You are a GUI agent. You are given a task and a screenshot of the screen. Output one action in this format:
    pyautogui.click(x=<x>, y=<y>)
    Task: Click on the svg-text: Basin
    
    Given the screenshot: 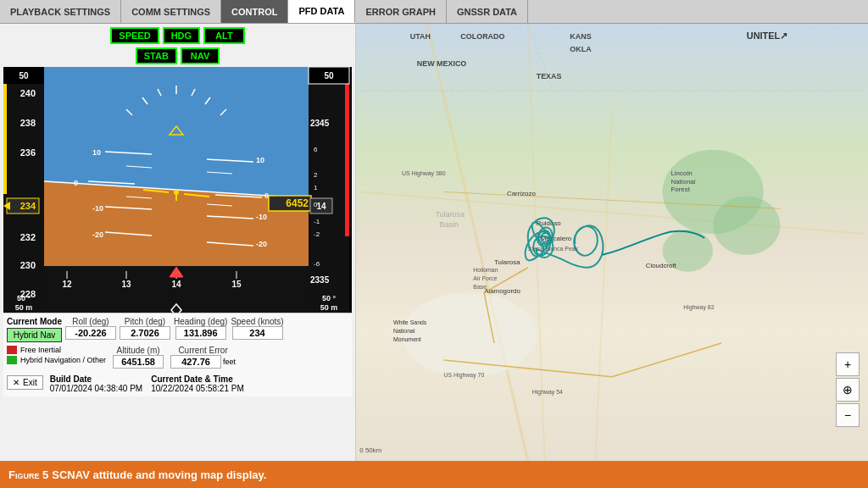 What is the action you would take?
    pyautogui.click(x=449, y=225)
    